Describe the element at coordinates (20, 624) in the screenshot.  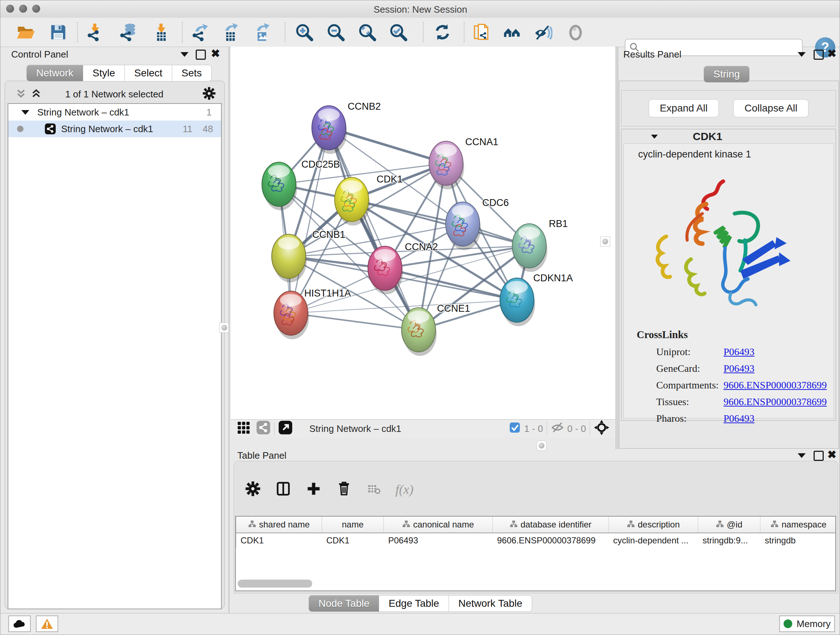
I see `cloud-status-button` at that location.